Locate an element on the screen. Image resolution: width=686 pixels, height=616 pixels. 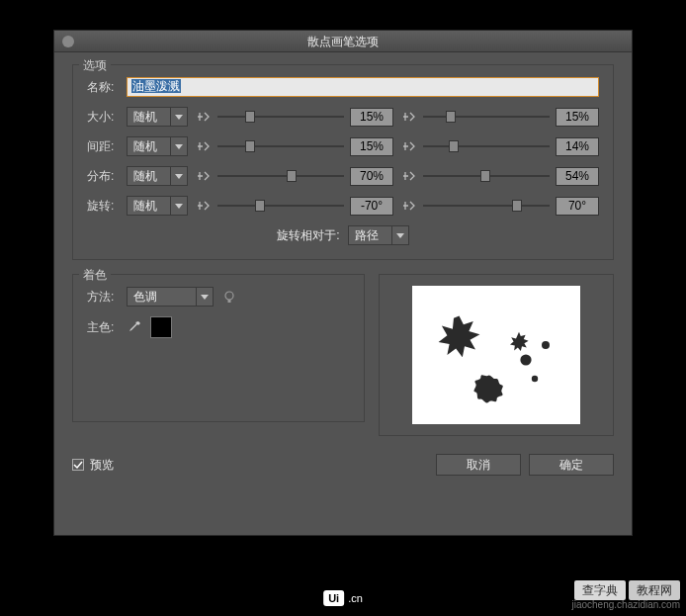
ok-button: 确定 is located at coordinates (571, 465).